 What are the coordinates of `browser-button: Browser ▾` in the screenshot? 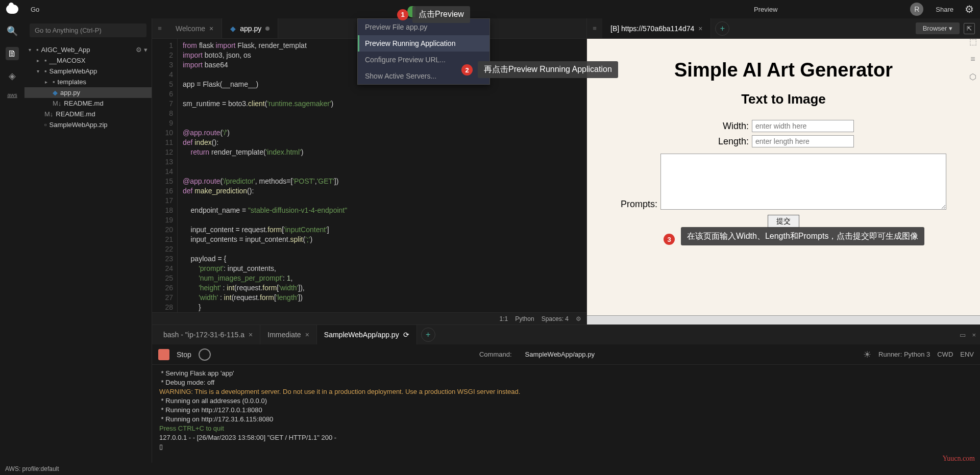 It's located at (938, 29).